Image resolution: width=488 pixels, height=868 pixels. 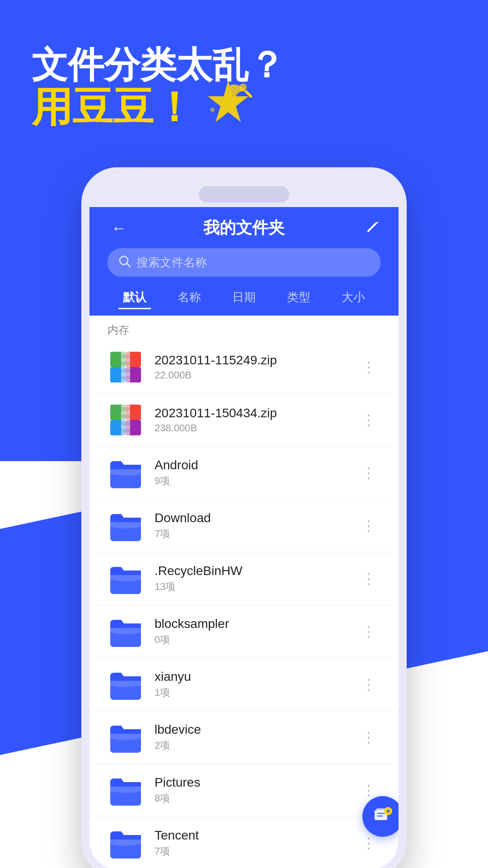 What do you see at coordinates (244, 579) in the screenshot?
I see `list-item: .RecycleBinHW 13项 ⋮` at bounding box center [244, 579].